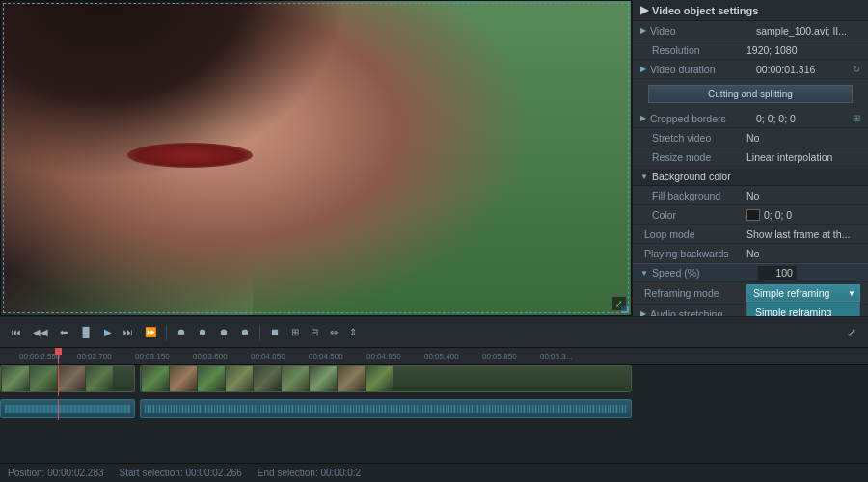 The width and height of the screenshot is (868, 482). What do you see at coordinates (803, 196) in the screenshot?
I see `fill-bg-value: No` at bounding box center [803, 196].